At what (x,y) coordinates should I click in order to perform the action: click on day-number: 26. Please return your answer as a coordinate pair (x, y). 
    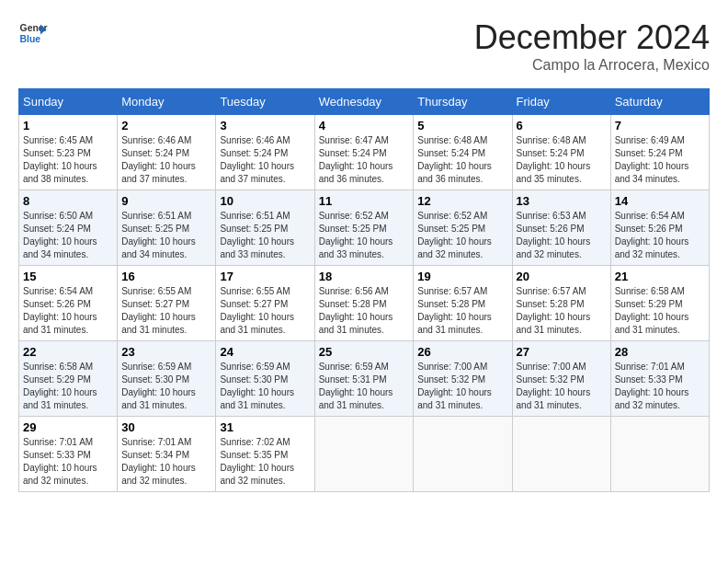
    Looking at the image, I should click on (462, 351).